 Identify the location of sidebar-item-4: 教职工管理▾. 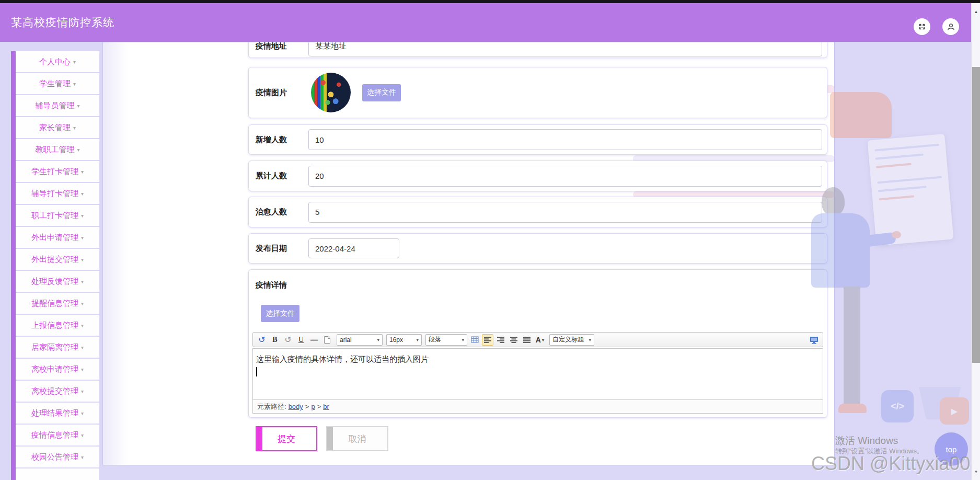
(57, 150).